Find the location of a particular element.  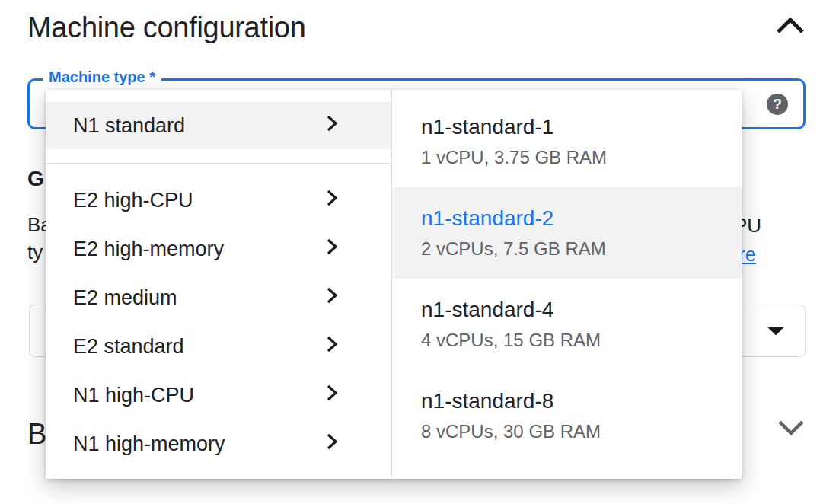

menu-item-e2-high-cpu: E2 high-CPU is located at coordinates (219, 200).